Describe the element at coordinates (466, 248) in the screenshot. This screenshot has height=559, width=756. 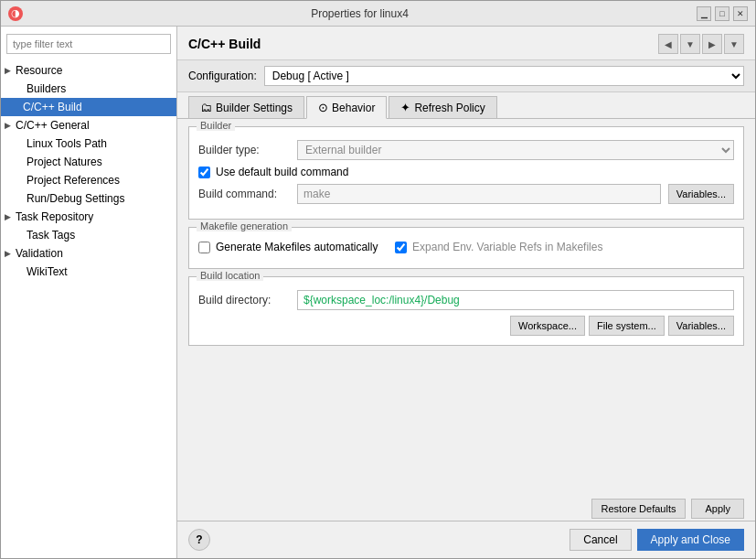
I see `makefile-group-content: Generate Makefiles automatically Expand …` at that location.